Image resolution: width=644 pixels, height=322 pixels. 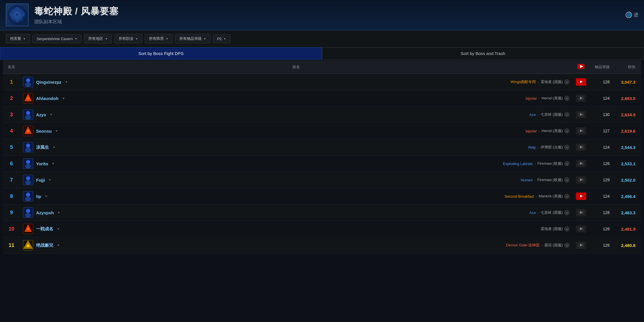 What do you see at coordinates (296, 147) in the screenshot?
I see `name-cell: 凉風生▼Rely - 伊弗斯 (台服) ⚔` at bounding box center [296, 147].